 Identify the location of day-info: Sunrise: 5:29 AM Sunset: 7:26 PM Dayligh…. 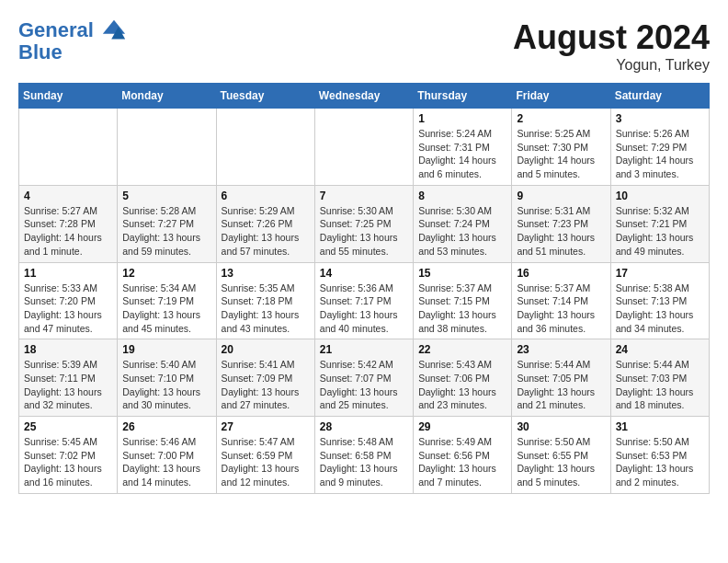
(266, 232).